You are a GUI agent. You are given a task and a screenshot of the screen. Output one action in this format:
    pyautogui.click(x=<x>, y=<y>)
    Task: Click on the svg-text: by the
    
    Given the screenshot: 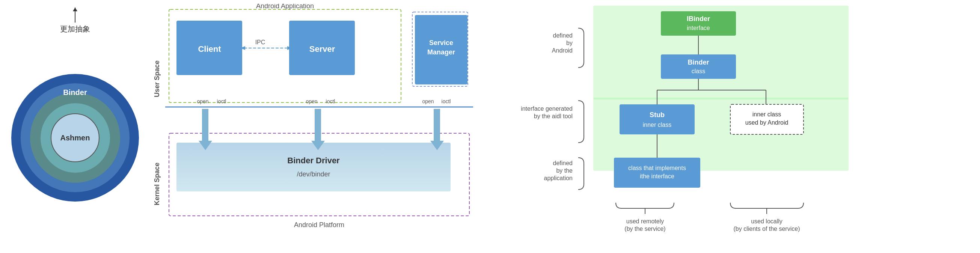 What is the action you would take?
    pyautogui.click(x=565, y=170)
    